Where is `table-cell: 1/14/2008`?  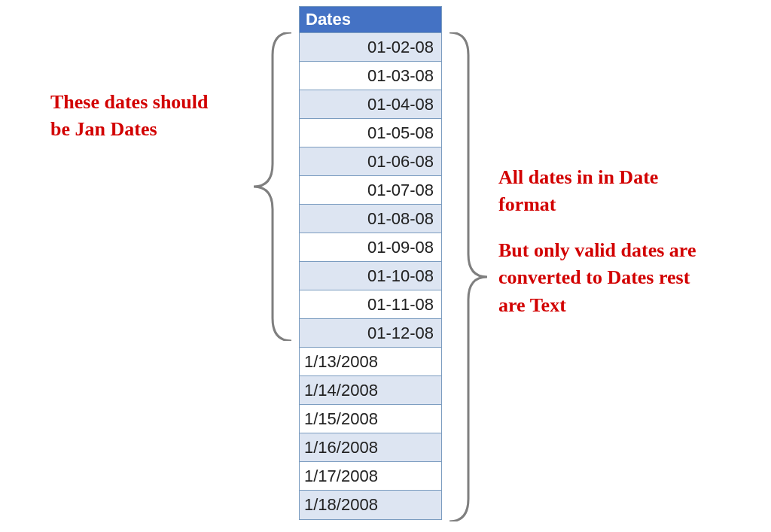
table-cell: 1/14/2008 is located at coordinates (370, 391).